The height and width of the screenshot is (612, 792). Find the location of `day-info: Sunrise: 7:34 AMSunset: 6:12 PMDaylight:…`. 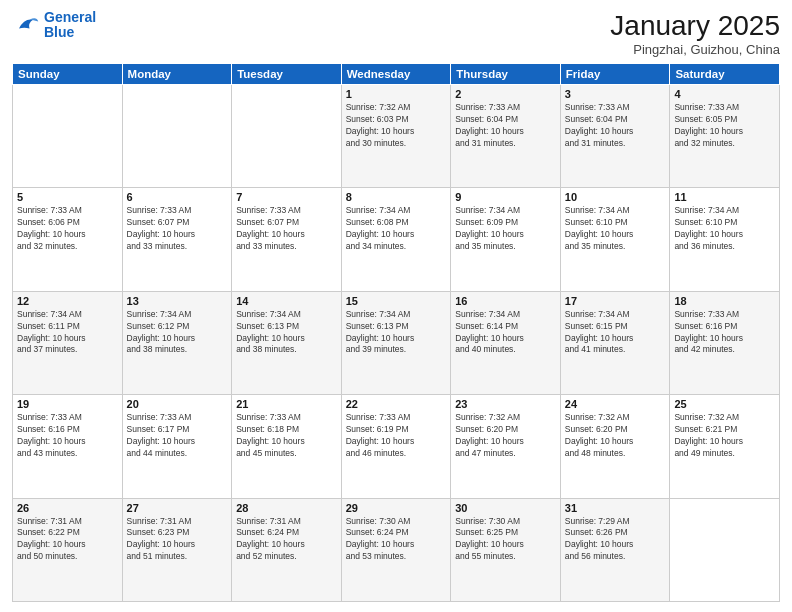

day-info: Sunrise: 7:34 AMSunset: 6:12 PMDaylight:… is located at coordinates (178, 333).